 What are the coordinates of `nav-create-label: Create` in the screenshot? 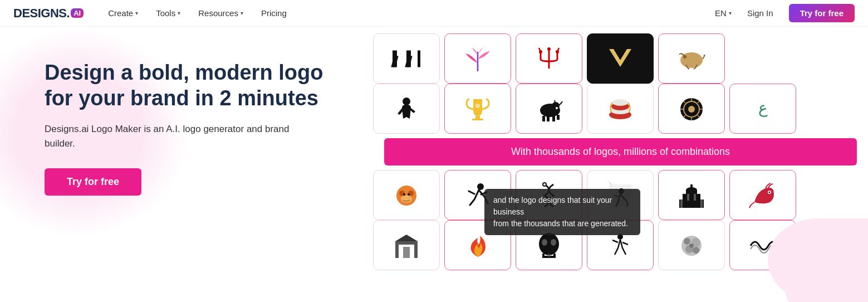 It's located at (120, 13).